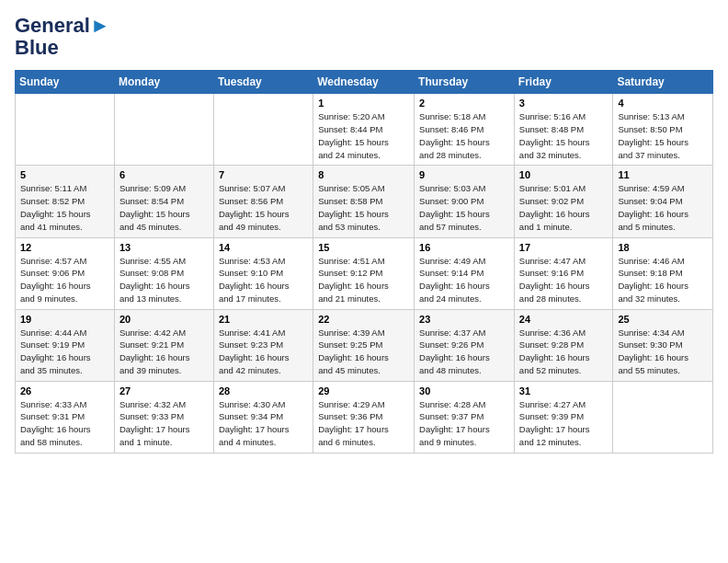 This screenshot has height=563, width=728. I want to click on day-number: 22, so click(364, 319).